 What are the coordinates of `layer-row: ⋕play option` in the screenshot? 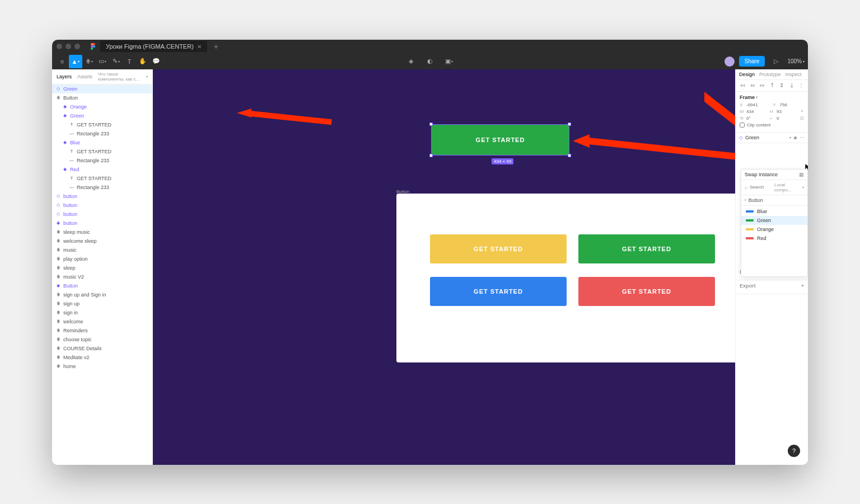 It's located at (102, 259).